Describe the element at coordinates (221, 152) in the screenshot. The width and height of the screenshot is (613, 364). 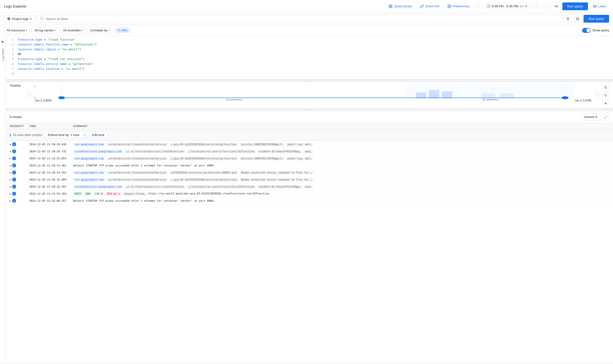
I see `log-tag: …/locations/us-west1/functions/GCFunctio…` at that location.